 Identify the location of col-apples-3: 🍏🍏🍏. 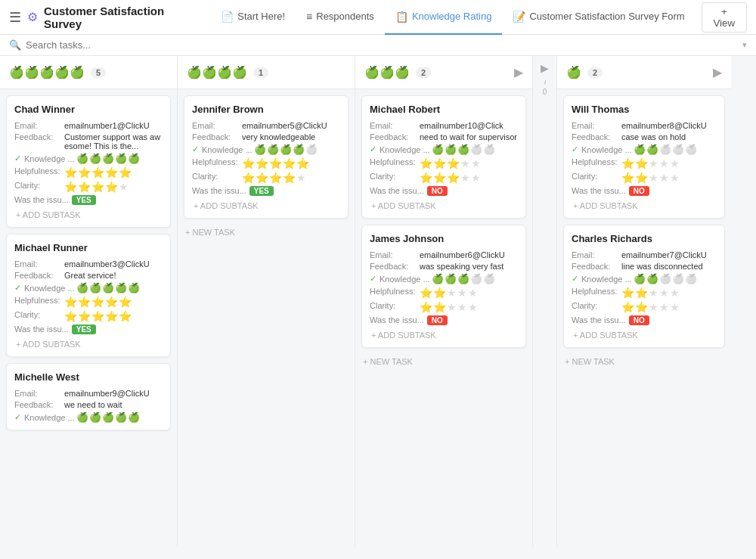
(387, 73).